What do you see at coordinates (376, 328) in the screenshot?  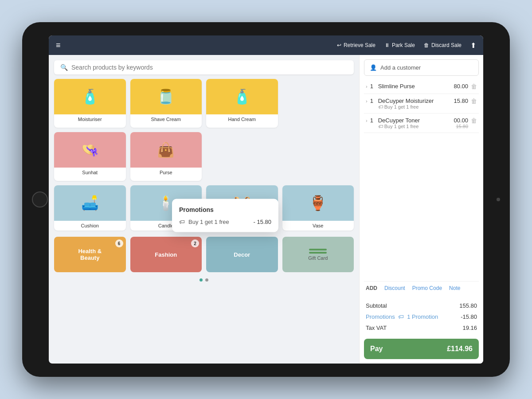 I see `tax-label: Tax VAT` at bounding box center [376, 328].